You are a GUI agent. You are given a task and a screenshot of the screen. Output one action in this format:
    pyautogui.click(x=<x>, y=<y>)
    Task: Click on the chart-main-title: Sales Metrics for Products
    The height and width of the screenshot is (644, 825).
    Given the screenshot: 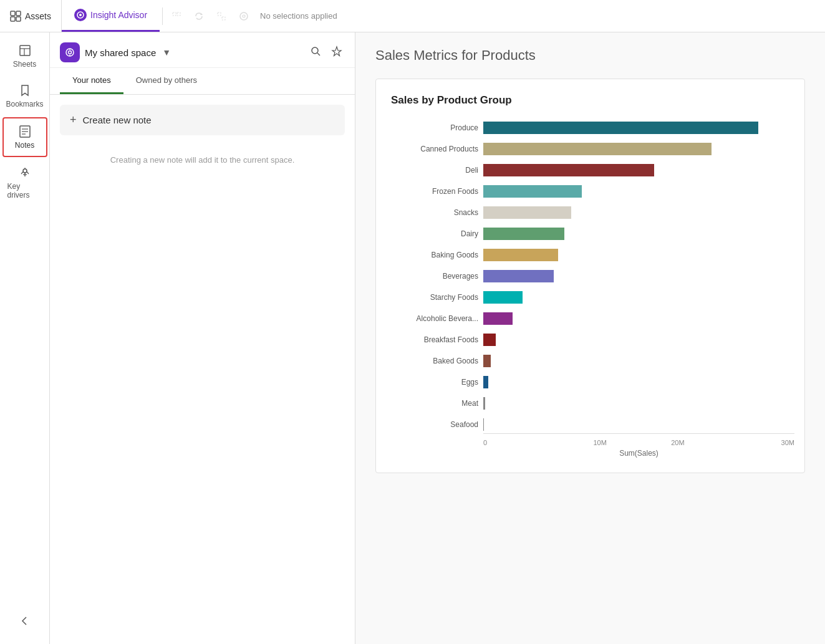 What is the action you would take?
    pyautogui.click(x=590, y=55)
    